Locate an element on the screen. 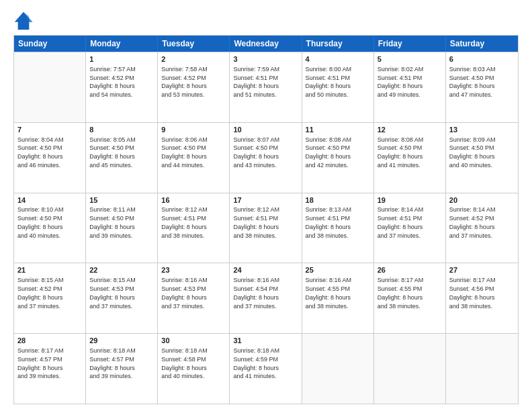 The image size is (532, 411). calendar-cell: 27Sunrise: 8:17 AM Sunset: 4:56 PM Dayli… is located at coordinates (482, 298).